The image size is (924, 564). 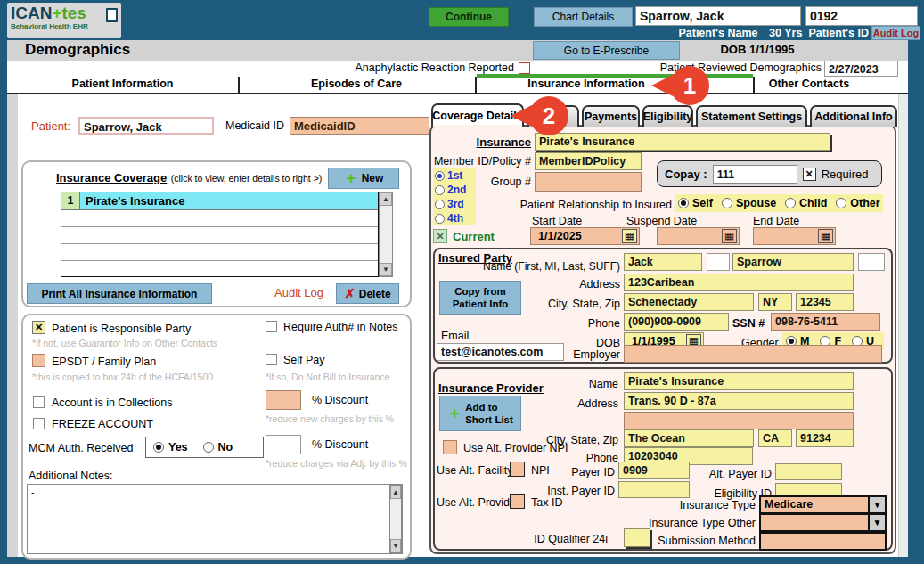 What do you see at coordinates (809, 84) in the screenshot?
I see `tab-other-contacts: Other Contacts` at bounding box center [809, 84].